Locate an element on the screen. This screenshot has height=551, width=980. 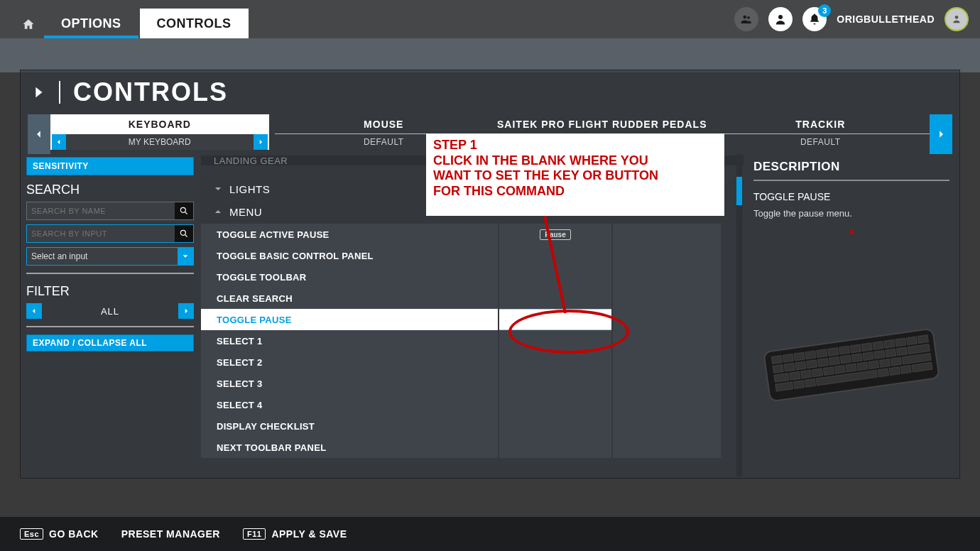
device-tab-mouse-label: MOUSE is located at coordinates (384, 124).